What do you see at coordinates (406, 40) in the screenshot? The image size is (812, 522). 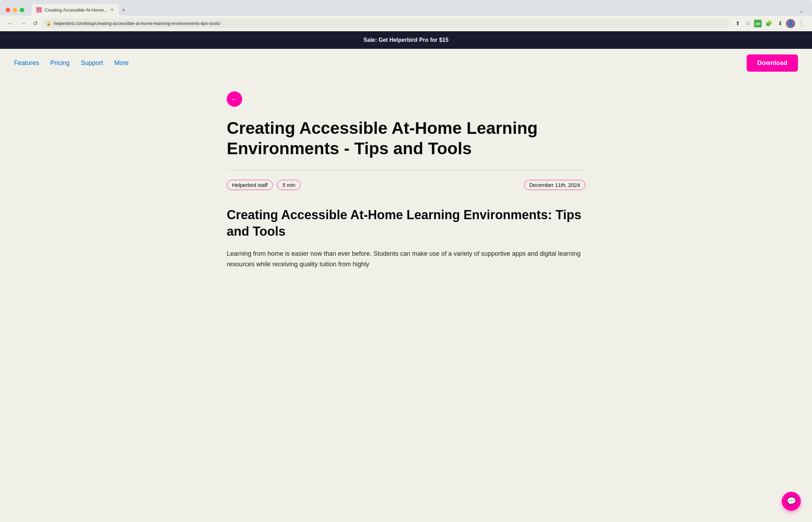 I see `sale-banner: Sale: Get Helperbird Pro for $15` at bounding box center [406, 40].